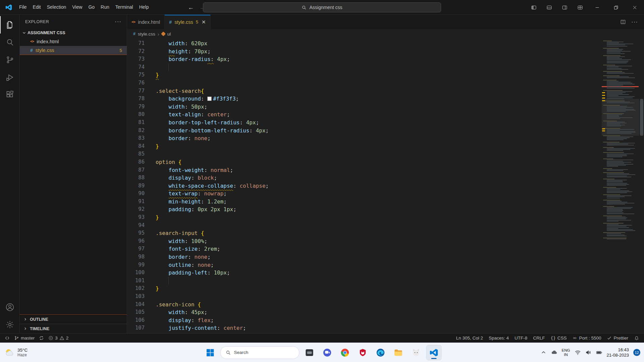 The height and width of the screenshot is (362, 644). I want to click on close-tab-icon: ✕, so click(204, 22).